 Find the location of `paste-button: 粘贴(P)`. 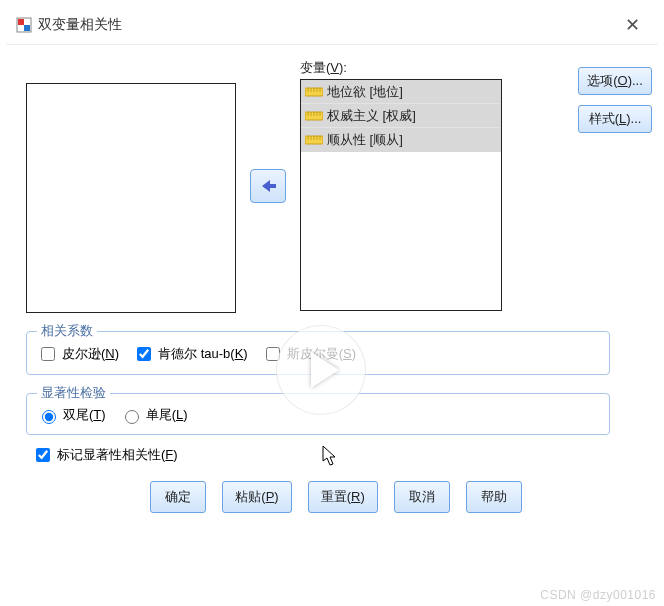

paste-button: 粘贴(P) is located at coordinates (256, 497).